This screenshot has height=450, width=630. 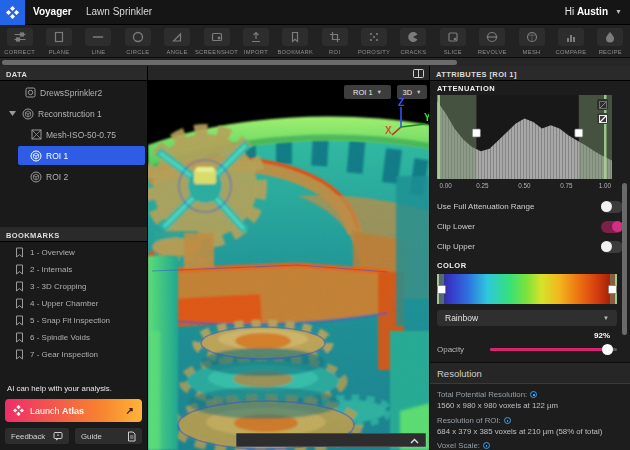 I want to click on feedback-bubble-icon, so click(x=58, y=436).